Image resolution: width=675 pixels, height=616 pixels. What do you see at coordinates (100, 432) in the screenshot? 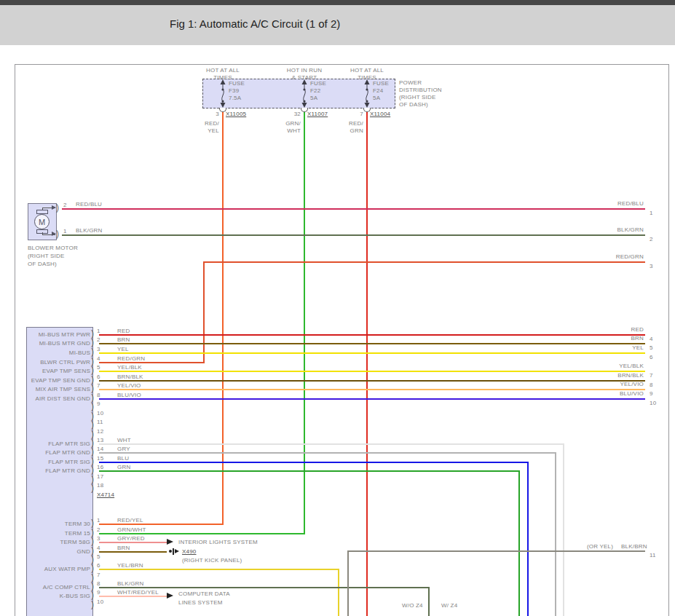
I see `pin-number: 12` at bounding box center [100, 432].